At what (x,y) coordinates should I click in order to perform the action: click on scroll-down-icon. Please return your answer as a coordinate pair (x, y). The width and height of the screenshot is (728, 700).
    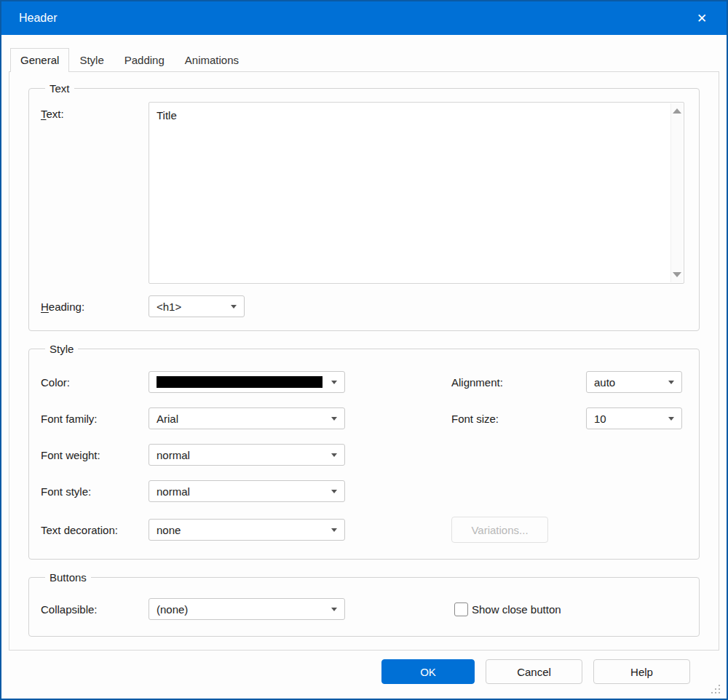
    Looking at the image, I should click on (677, 275).